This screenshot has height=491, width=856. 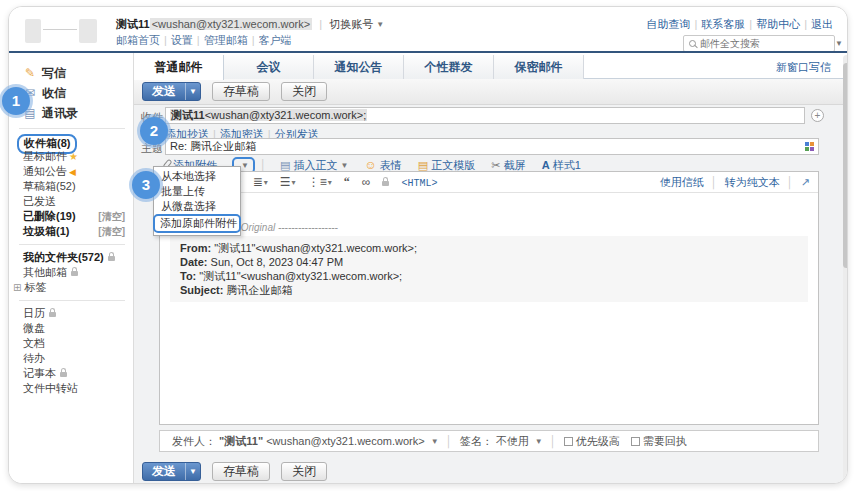 What do you see at coordinates (78, 232) in the screenshot?
I see `sidebar-item-spam: 垃圾箱(1)[清空]` at bounding box center [78, 232].